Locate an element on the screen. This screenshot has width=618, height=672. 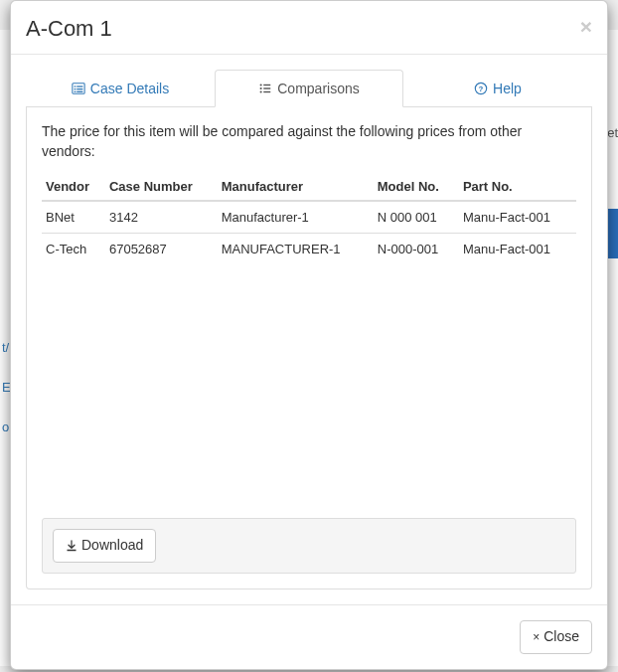
cell-model: N 000 001 is located at coordinates (416, 217).